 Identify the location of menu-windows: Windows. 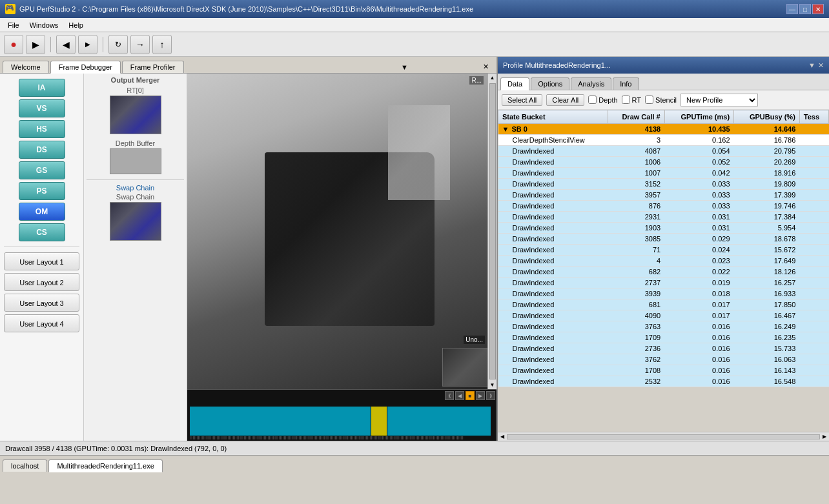
(44, 25).